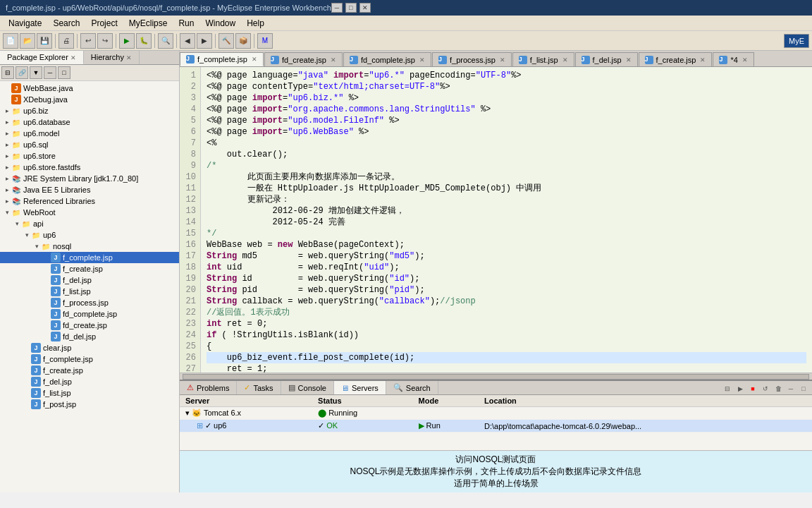 The height and width of the screenshot is (508, 812). What do you see at coordinates (543, 59) in the screenshot?
I see `editor-tab-4: Jf_list.jsp✕` at bounding box center [543, 59].